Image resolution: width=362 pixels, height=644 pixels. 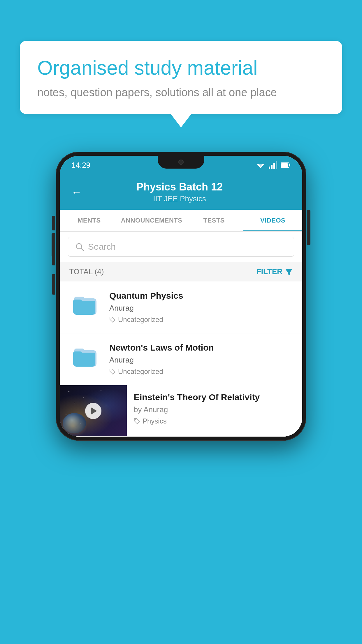 What do you see at coordinates (181, 247) in the screenshot?
I see `search-bar: Search` at bounding box center [181, 247].